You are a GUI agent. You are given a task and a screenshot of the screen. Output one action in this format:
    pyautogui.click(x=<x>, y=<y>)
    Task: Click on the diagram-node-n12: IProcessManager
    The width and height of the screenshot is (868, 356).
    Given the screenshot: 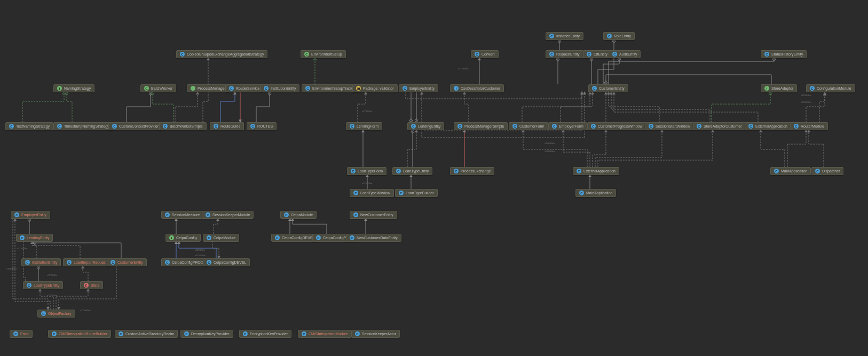 What is the action you would take?
    pyautogui.click(x=208, y=89)
    